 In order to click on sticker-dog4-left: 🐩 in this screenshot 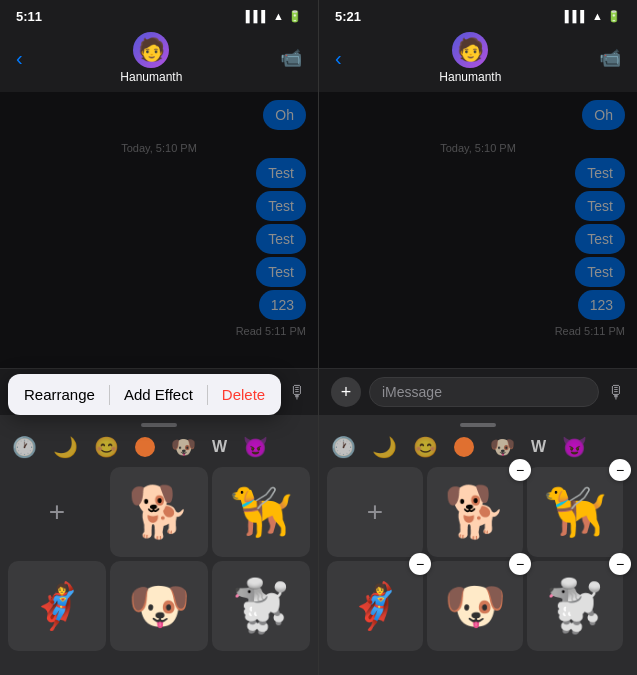, I will do `click(261, 606)`.